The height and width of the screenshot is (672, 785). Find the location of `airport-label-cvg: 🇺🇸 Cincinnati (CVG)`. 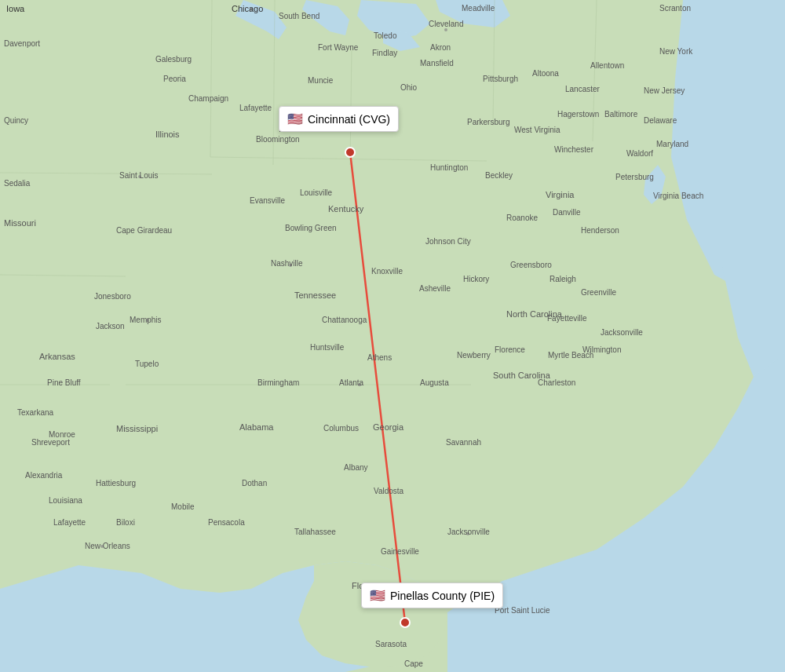

airport-label-cvg: 🇺🇸 Cincinnati (CVG) is located at coordinates (339, 119).